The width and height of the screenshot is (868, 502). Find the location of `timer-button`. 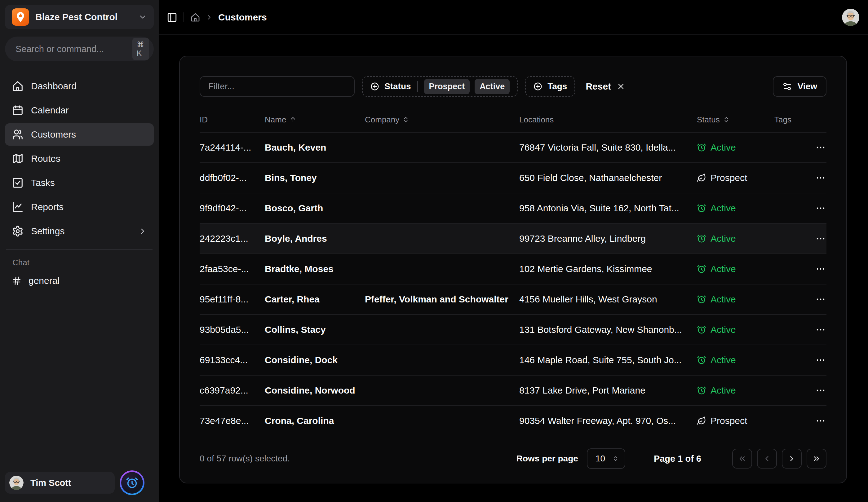

timer-button is located at coordinates (132, 483).